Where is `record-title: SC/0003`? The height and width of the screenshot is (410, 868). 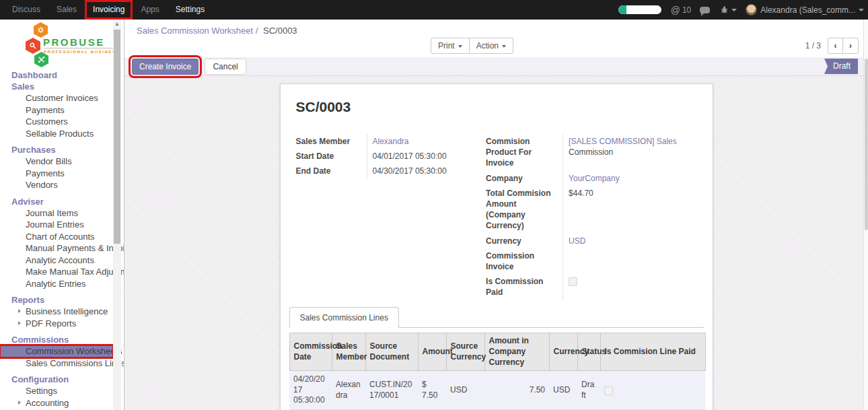
record-title: SC/0003 is located at coordinates (497, 107).